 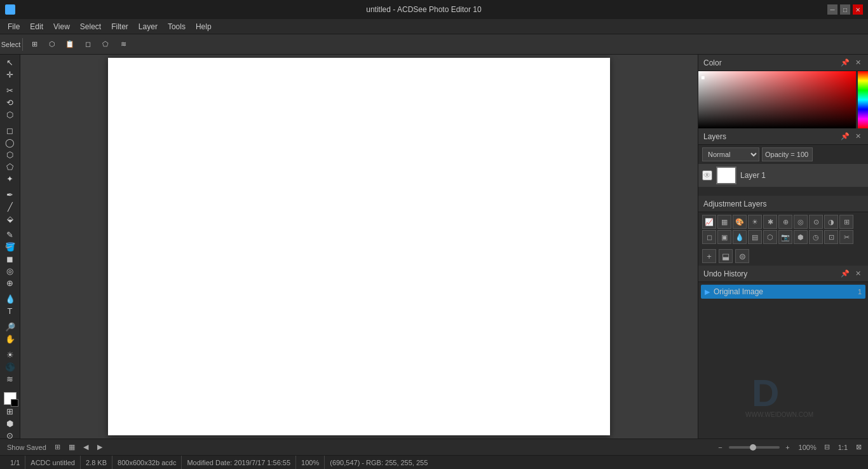 What do you see at coordinates (846, 237) in the screenshot?
I see `adj-pattern: ✂` at bounding box center [846, 237].